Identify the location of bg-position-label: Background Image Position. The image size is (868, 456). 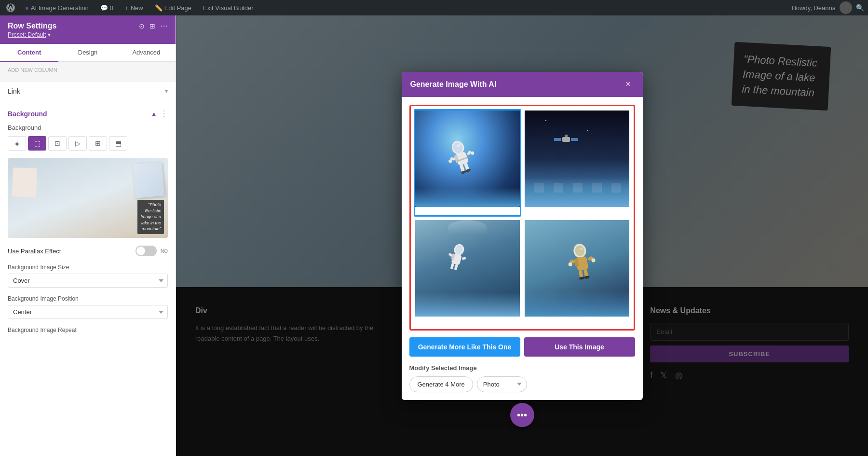
(88, 299).